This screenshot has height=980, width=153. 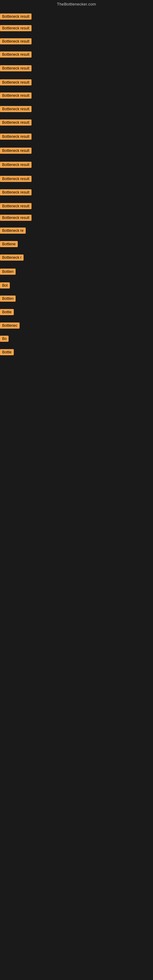 What do you see at coordinates (16, 83) in the screenshot?
I see `bottleneck-badge-row-6: Bottleneck result` at bounding box center [16, 83].